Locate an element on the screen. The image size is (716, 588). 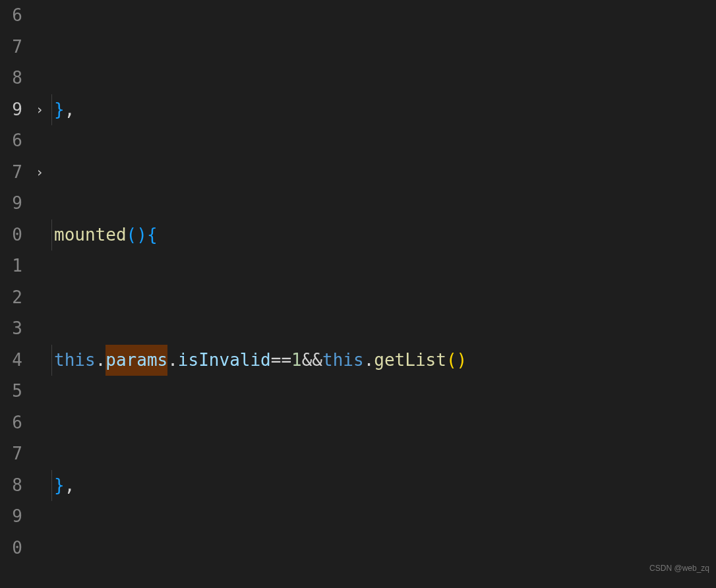
line-number-gutter: 6 7 8 9› 6 7› 9 0 1 2 3 4 5 6 7 8 9 0 is located at coordinates (26, 294).